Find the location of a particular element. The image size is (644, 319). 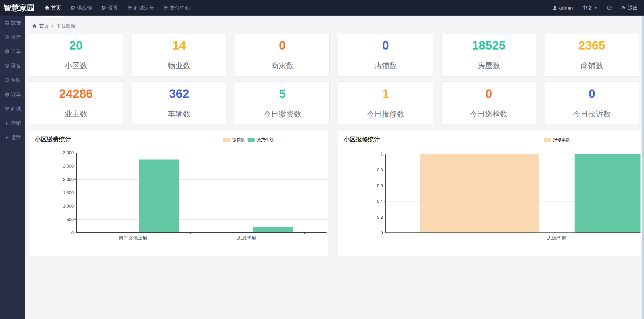

nav-item-settings: 设置 is located at coordinates (110, 8).